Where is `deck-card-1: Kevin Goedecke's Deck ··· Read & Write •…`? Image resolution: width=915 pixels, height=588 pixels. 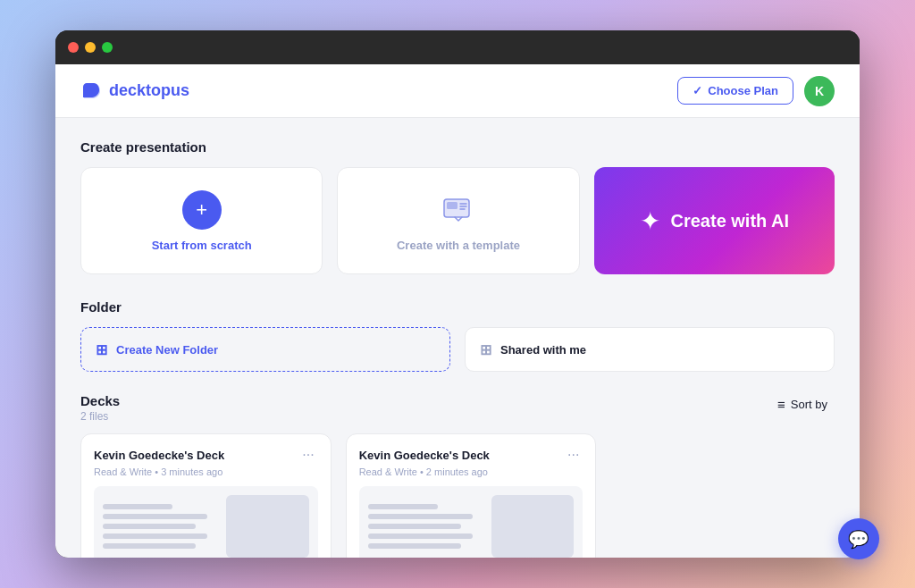 deck-card-1: Kevin Goedecke's Deck ··· Read & Write •… is located at coordinates (206, 495).